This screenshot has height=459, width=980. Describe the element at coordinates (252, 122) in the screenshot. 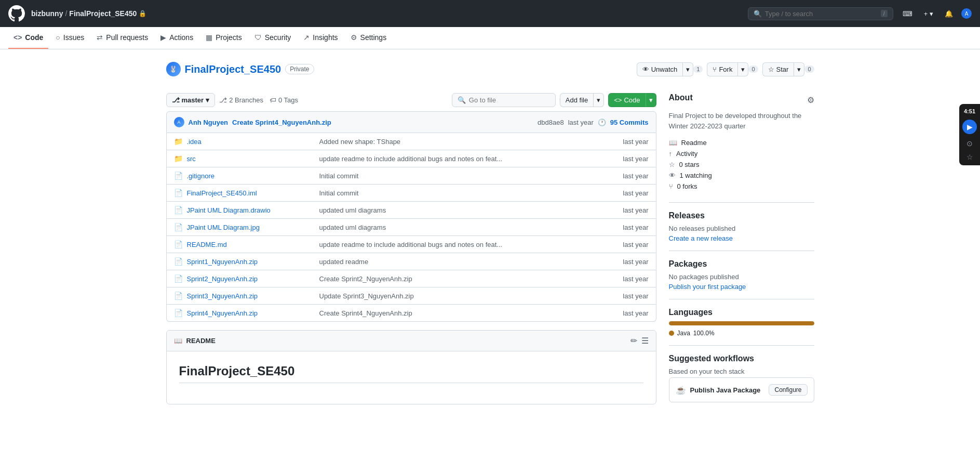

I see `commit-bar-left: A Anh Nguyen Create Sprint4_NguyenAnh.zi…` at that location.